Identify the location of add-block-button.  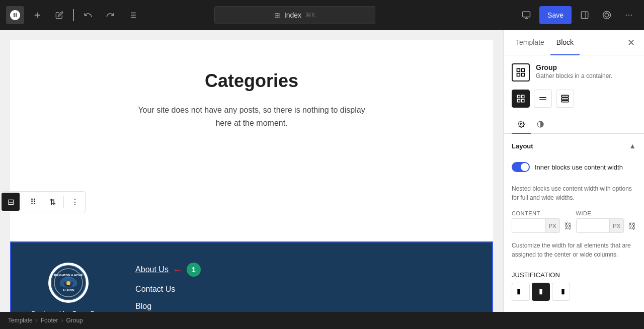
(37, 15).